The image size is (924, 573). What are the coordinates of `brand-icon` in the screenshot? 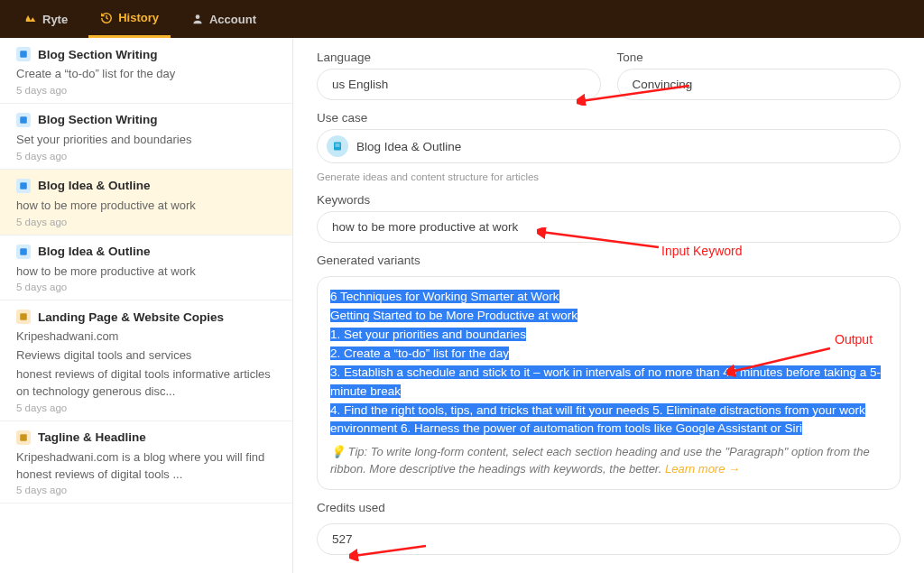 It's located at (31, 19).